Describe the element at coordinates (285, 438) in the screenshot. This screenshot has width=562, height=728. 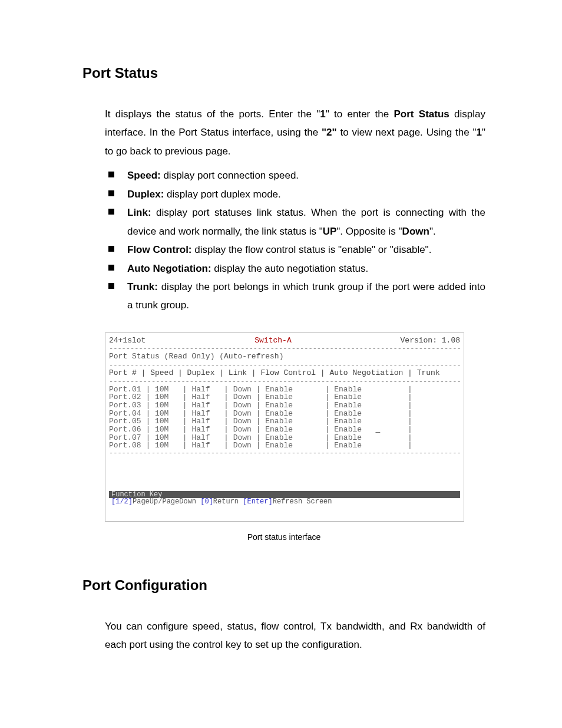
I see `table-row: Port.07 | 10M | Half | Down | Enable | E…` at that location.